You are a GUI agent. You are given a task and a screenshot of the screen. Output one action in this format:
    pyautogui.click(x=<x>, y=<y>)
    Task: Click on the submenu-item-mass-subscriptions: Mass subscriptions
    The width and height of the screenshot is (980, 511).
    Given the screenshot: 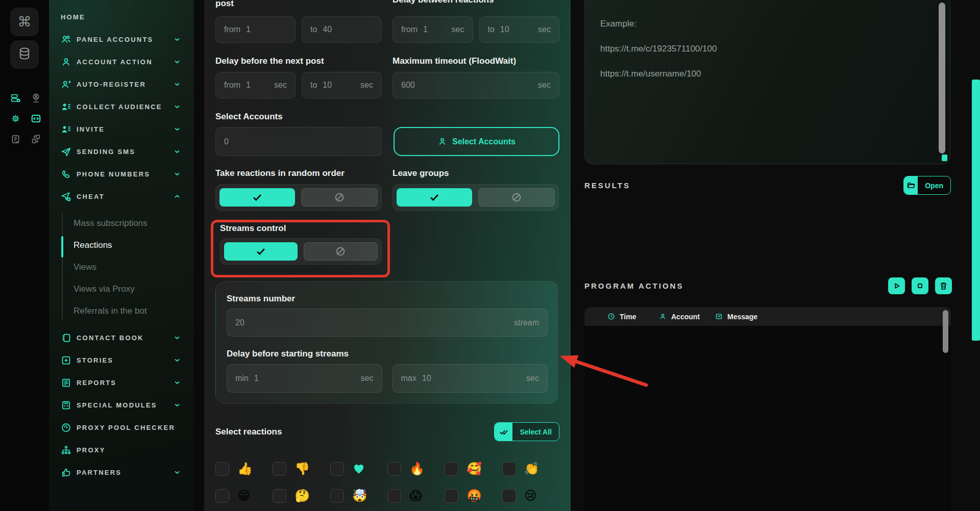 What is the action you would take?
    pyautogui.click(x=134, y=223)
    